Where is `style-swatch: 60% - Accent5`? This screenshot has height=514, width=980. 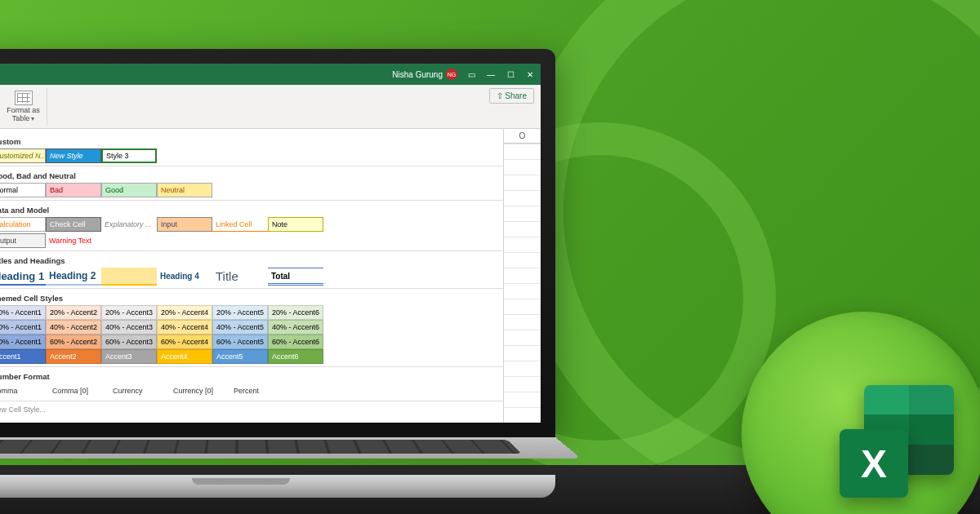 style-swatch: 60% - Accent5 is located at coordinates (240, 342).